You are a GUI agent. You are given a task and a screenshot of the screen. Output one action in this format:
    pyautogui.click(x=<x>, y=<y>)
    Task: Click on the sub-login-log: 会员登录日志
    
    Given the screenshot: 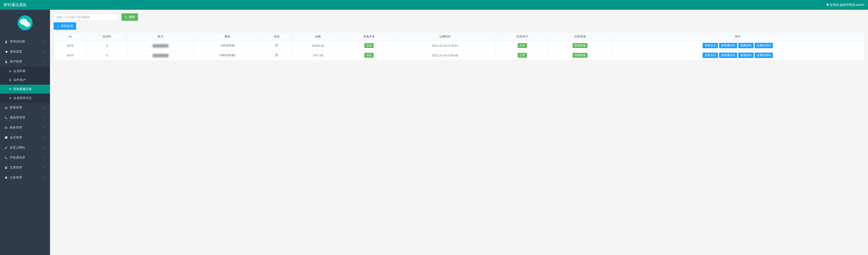 What is the action you would take?
    pyautogui.click(x=25, y=98)
    